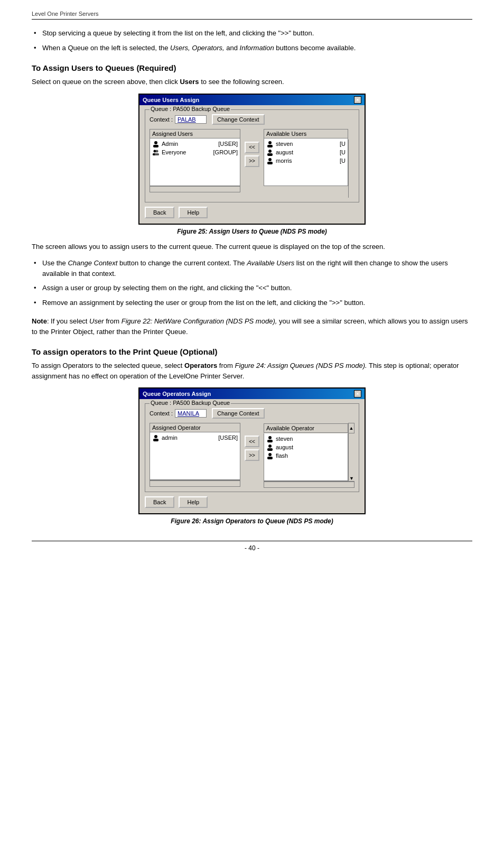  I want to click on available-hscroll, so click(309, 485).